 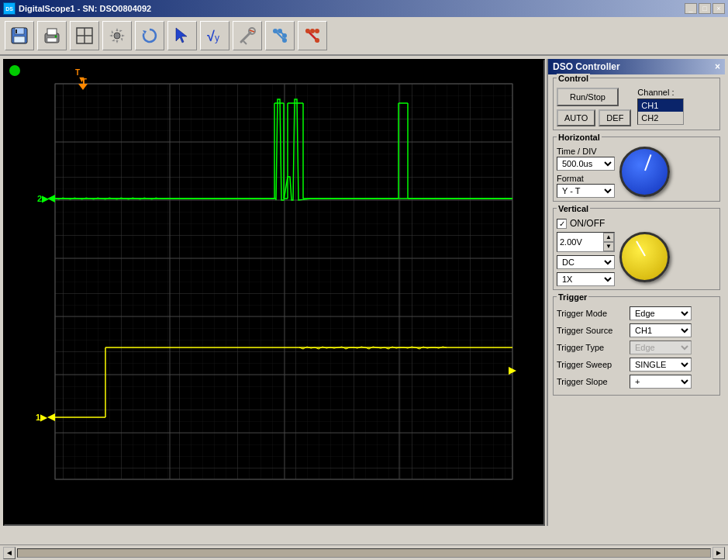 What do you see at coordinates (9, 553) in the screenshot?
I see `scroll-left-button: ◄` at bounding box center [9, 553].